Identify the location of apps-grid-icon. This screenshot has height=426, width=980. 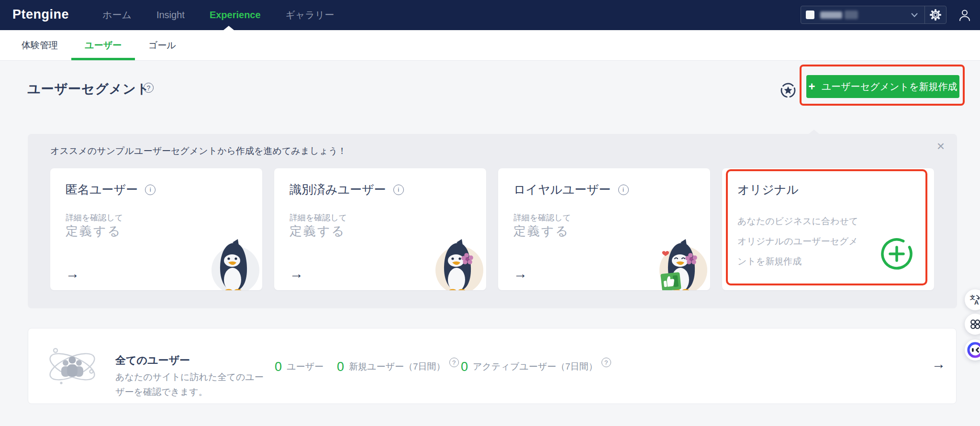
(975, 324).